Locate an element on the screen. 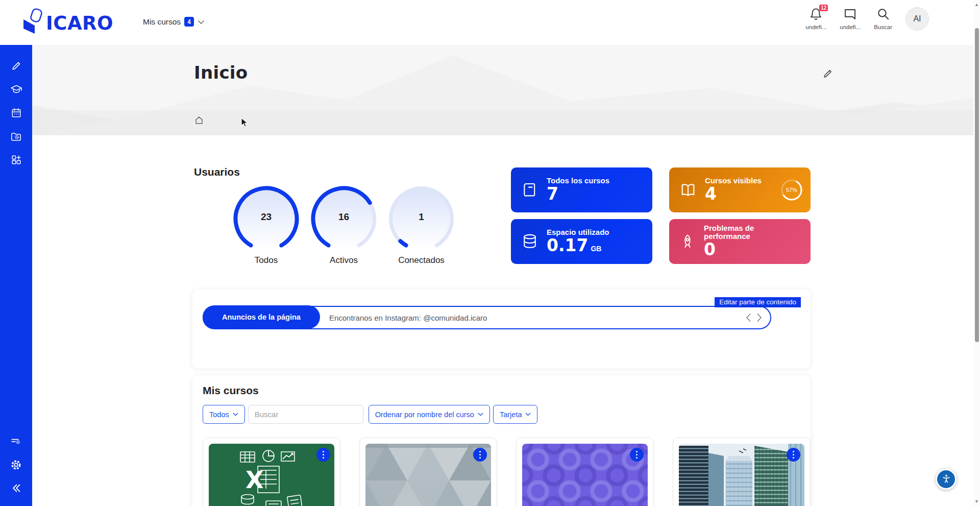 The height and width of the screenshot is (506, 980). messages-button: undefi... is located at coordinates (850, 18).